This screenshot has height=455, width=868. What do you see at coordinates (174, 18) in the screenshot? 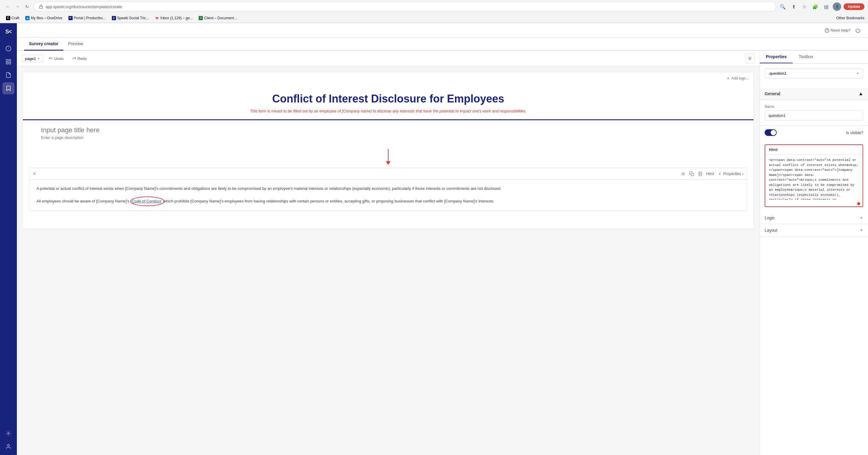
I see `bookmark-gmail: M Inbox (1,129) – ge...` at bounding box center [174, 18].